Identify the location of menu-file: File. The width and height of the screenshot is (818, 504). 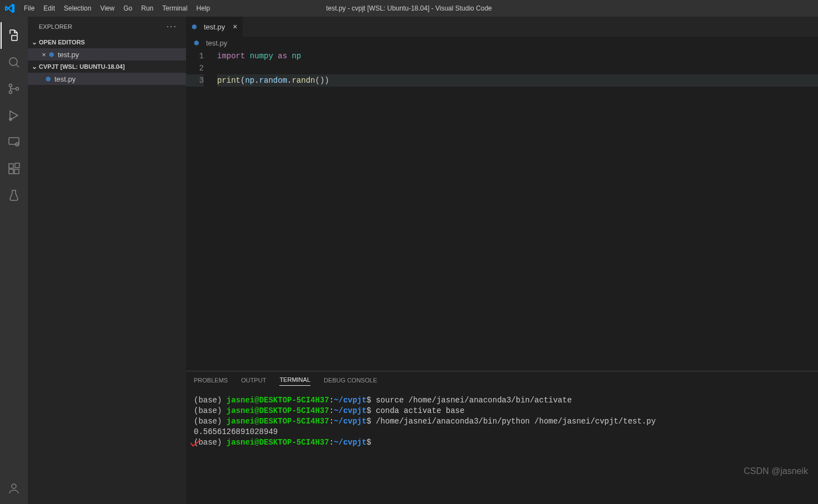
(29, 8).